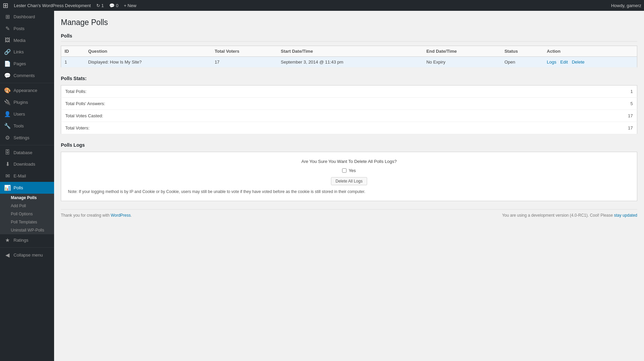 The image size is (644, 361). Describe the element at coordinates (522, 62) in the screenshot. I see `cell-status: Open` at that location.